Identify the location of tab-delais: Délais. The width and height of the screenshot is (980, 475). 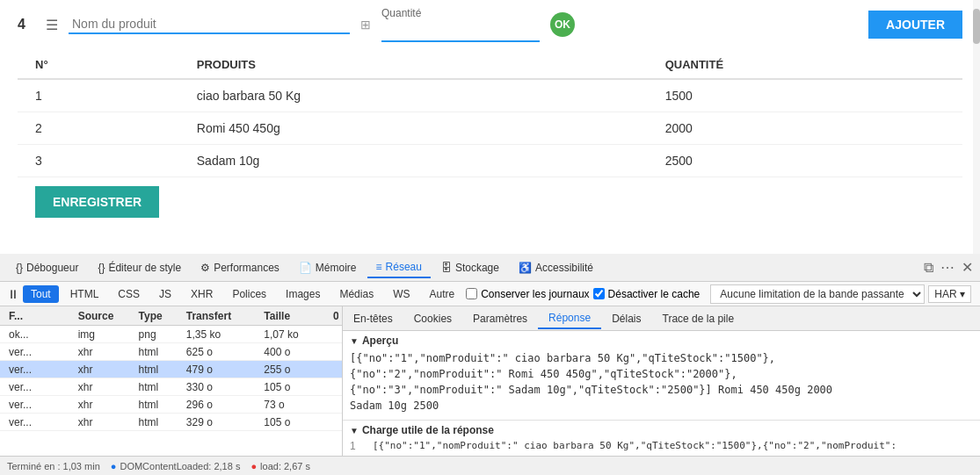
(626, 319).